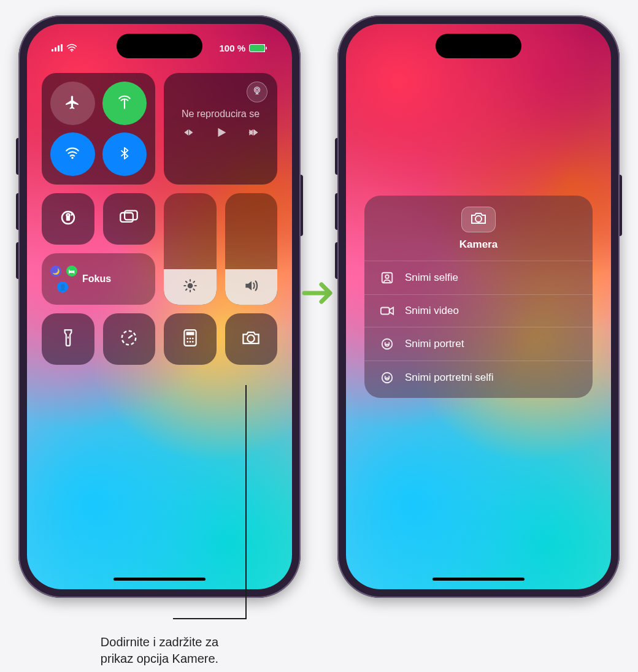 This screenshot has width=638, height=672. I want to click on bluetooth-toggle, so click(125, 155).